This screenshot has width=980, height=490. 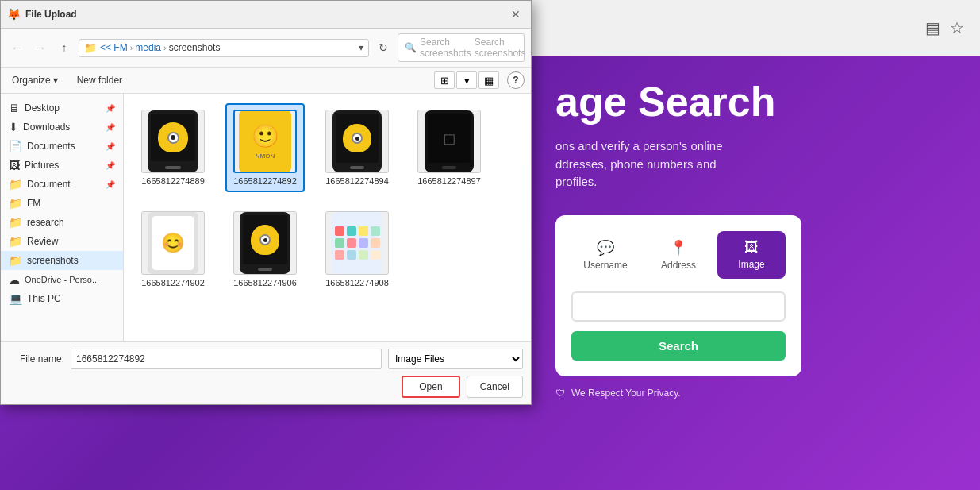 I want to click on filename-row: File name: Image Files All Files, so click(x=266, y=359).